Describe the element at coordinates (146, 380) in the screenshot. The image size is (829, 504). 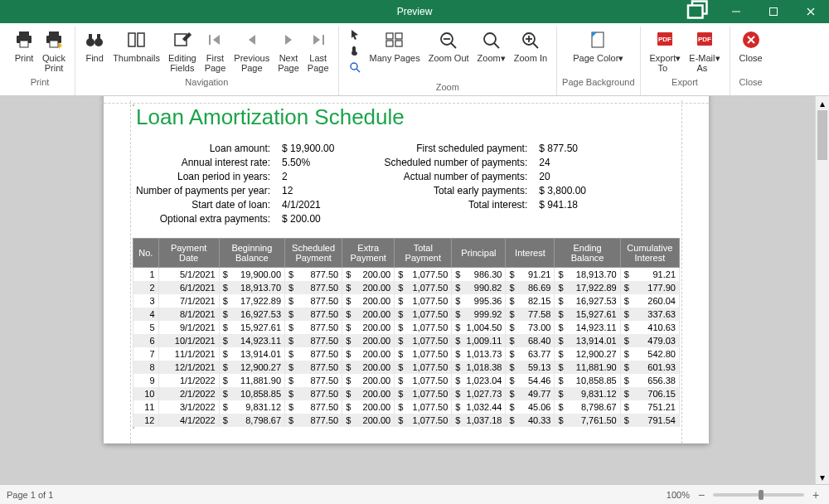
I see `cell-no: 9` at that location.